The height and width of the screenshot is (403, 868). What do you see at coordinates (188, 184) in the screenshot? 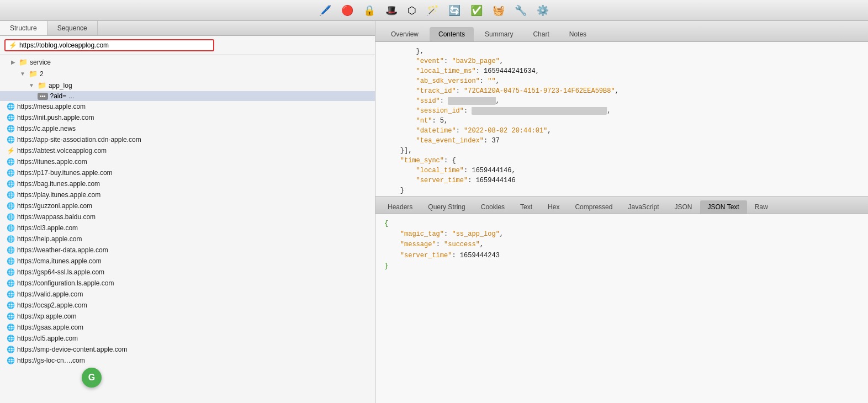
I see `list-item: 🌐 https://bag.itunes.apple.com` at bounding box center [188, 184].